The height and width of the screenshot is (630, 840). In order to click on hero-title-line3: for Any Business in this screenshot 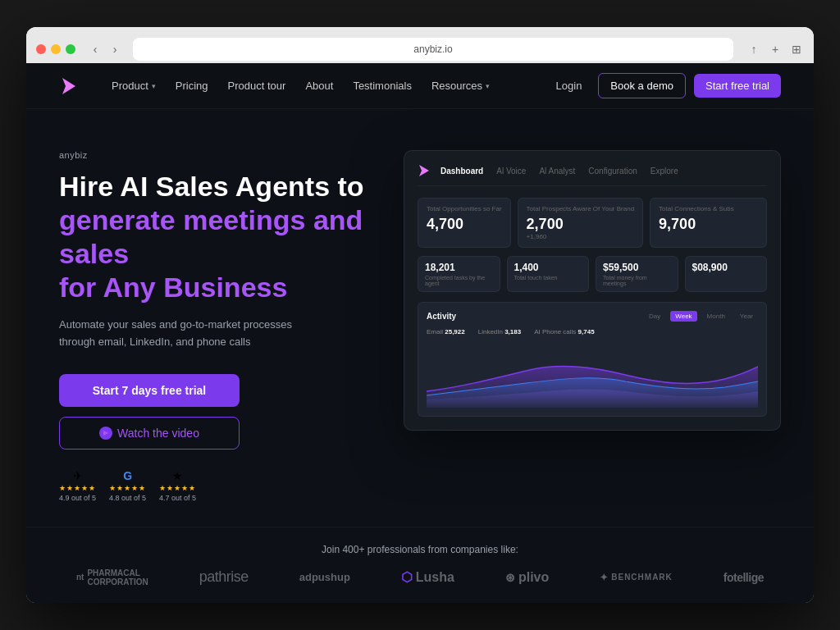, I will do `click(173, 287)`.